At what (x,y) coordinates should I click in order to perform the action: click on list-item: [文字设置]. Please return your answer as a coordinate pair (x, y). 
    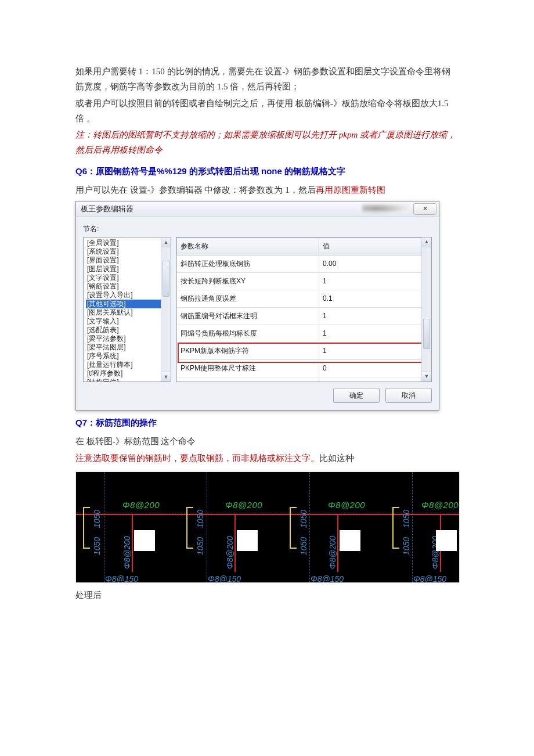
    Looking at the image, I should click on (128, 278).